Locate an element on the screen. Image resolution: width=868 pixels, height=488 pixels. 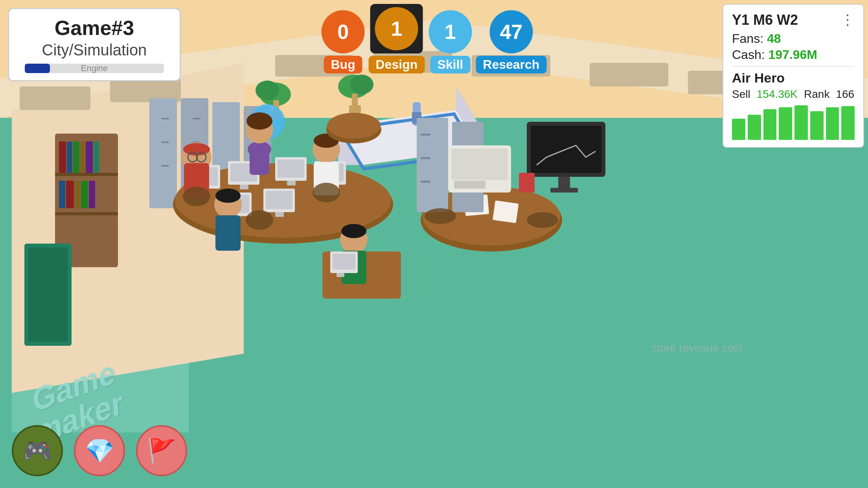
game-info-panel: Game#3 City/Simulation Engine is located at coordinates (94, 45).